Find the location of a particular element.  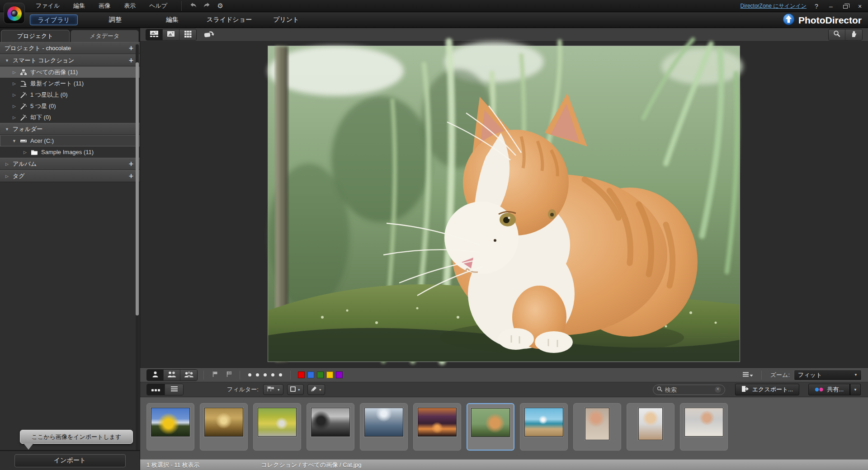

section-albums: ▷アルバム+ is located at coordinates (70, 164).